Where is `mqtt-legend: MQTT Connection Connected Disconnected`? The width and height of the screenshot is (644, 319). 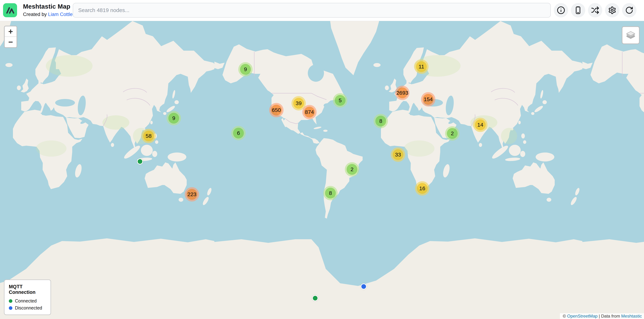 mqtt-legend: MQTT Connection Connected Disconnected is located at coordinates (28, 297).